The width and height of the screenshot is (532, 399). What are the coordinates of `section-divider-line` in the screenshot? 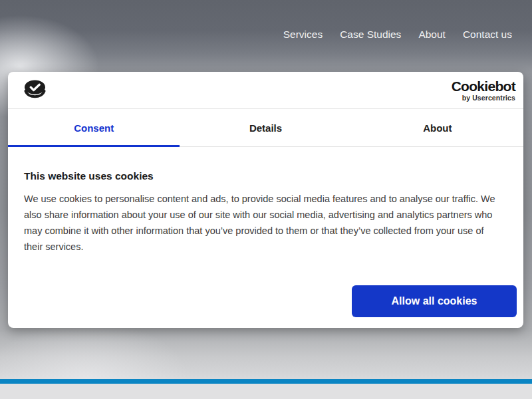 It's located at (266, 382).